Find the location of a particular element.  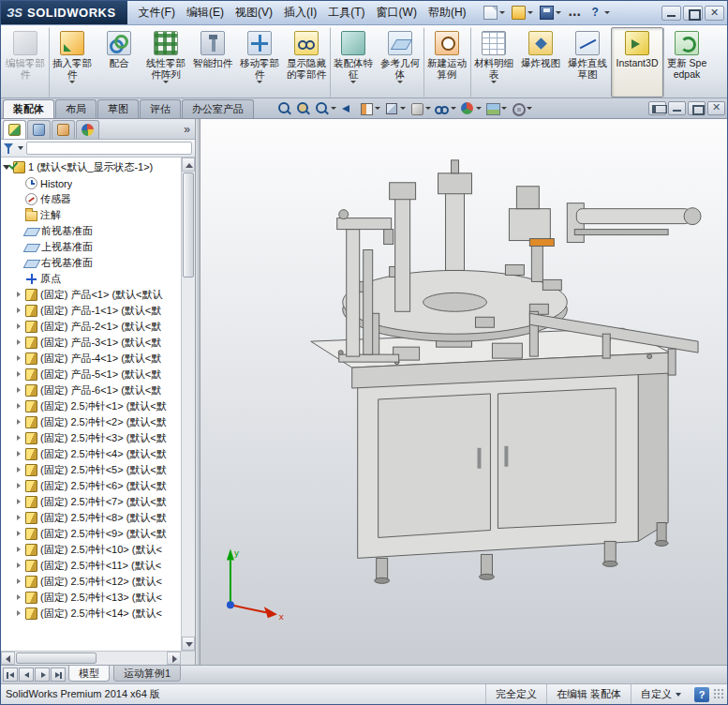

status-segment: 自定义 is located at coordinates (661, 694).